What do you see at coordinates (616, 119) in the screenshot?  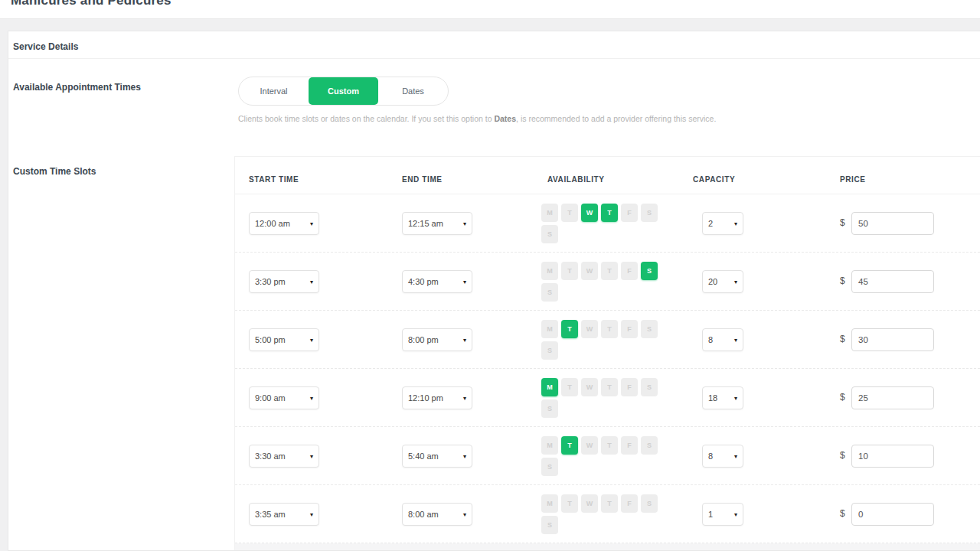 I see `helper-text-suffix: , is recommended to add a provider offer…` at bounding box center [616, 119].